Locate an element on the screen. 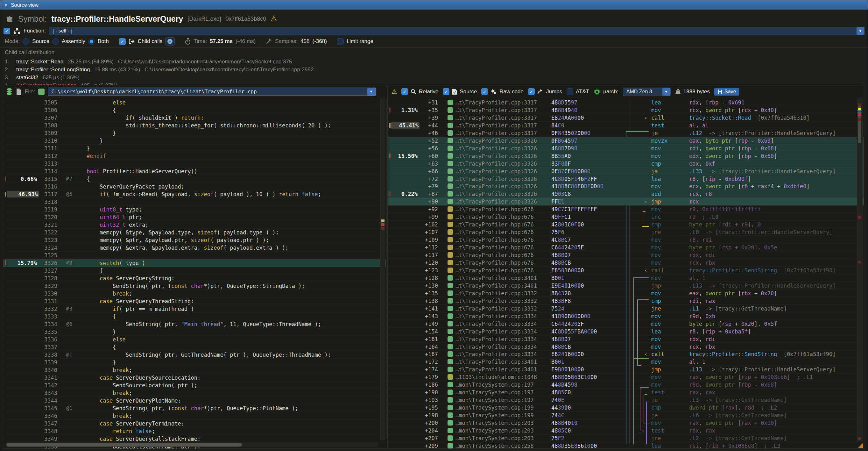 This screenshot has width=868, height=451. source-location: …mon\TracySystem.cpp:258 is located at coordinates (495, 446).